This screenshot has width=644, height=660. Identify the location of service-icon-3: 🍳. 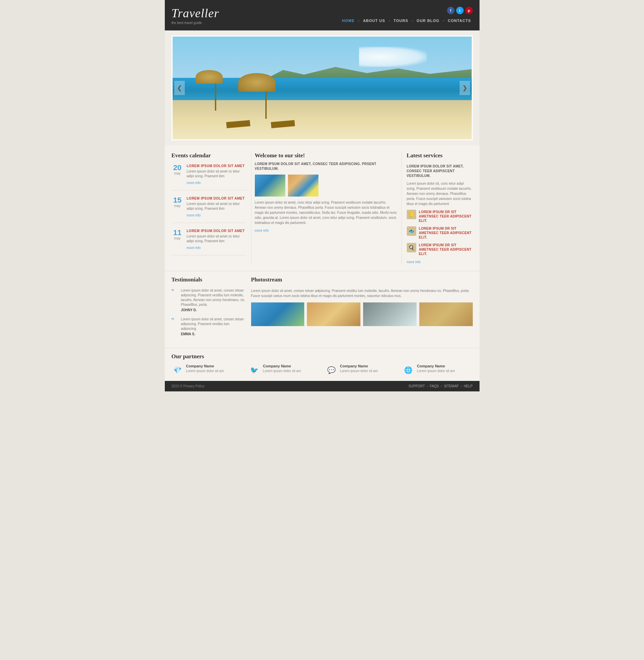
(412, 248).